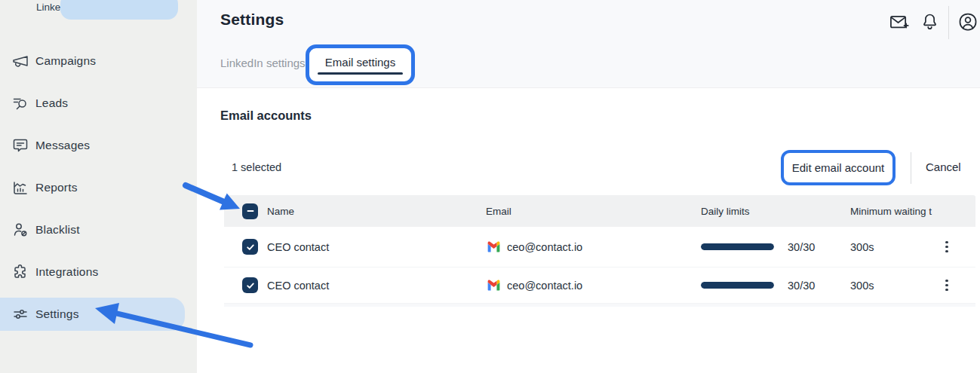 The height and width of the screenshot is (373, 980). I want to click on sidebar-item-integrations: Integrations, so click(92, 272).